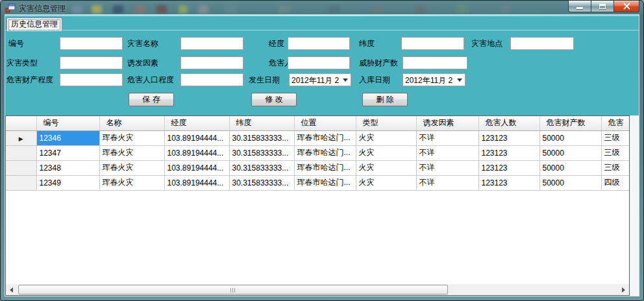 This screenshot has width=644, height=301. Describe the element at coordinates (34, 25) in the screenshot. I see `tab-history-info: 历史信息管理` at that location.